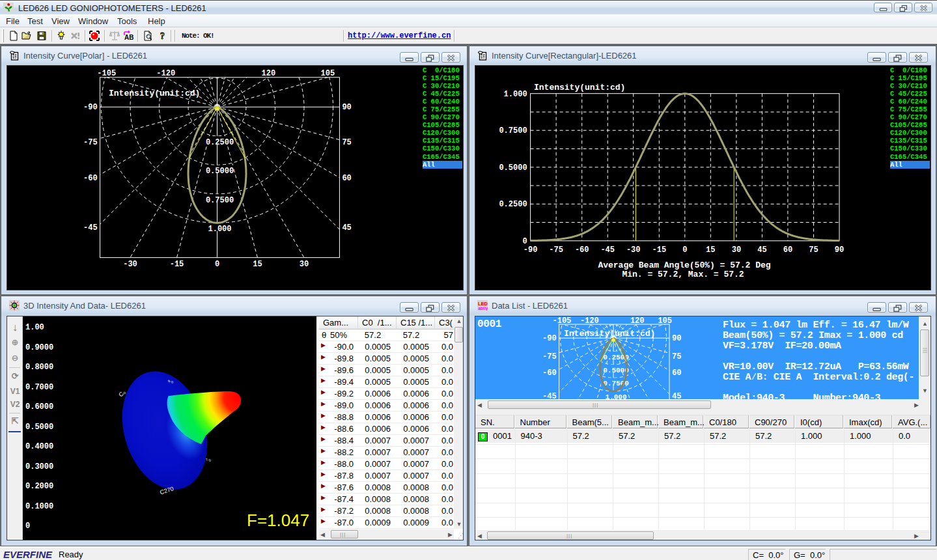 This screenshot has height=560, width=937. What do you see at coordinates (278, 520) in the screenshot?
I see `svg-text: F=1.047` at bounding box center [278, 520].